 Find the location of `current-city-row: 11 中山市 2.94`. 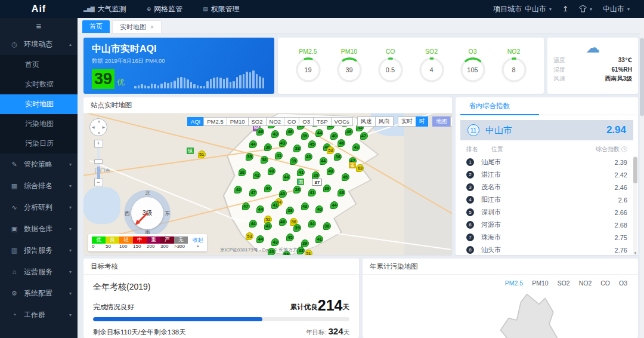

current-city-row: 11 中山市 2.94 is located at coordinates (547, 130).